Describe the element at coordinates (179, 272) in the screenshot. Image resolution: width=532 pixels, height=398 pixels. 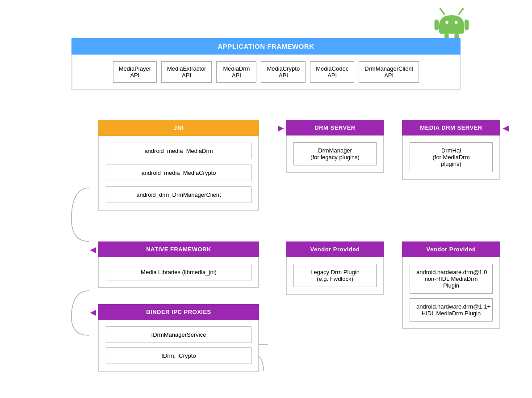
I see `media-libraries-item: Media Libraries (libmedia_jni)` at that location.